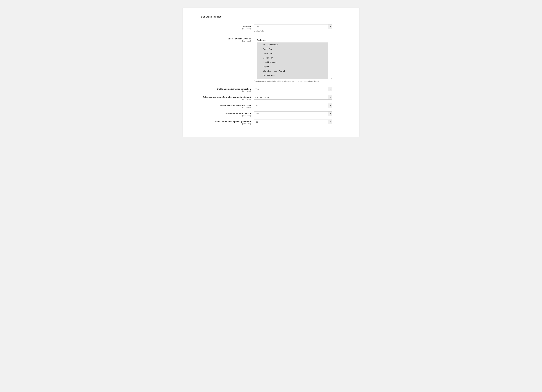  What do you see at coordinates (291, 114) in the screenshot?
I see `partial-invoice-value: Yes` at bounding box center [291, 114].